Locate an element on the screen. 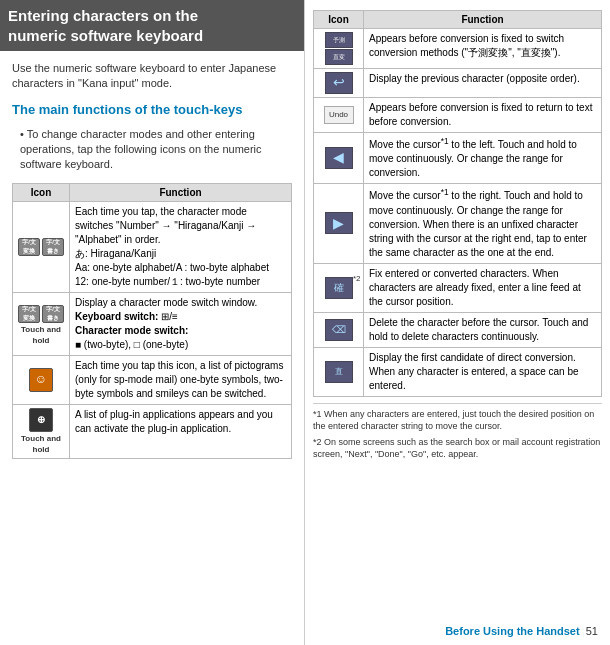  yosoku-icon: 予測 is located at coordinates (339, 40).